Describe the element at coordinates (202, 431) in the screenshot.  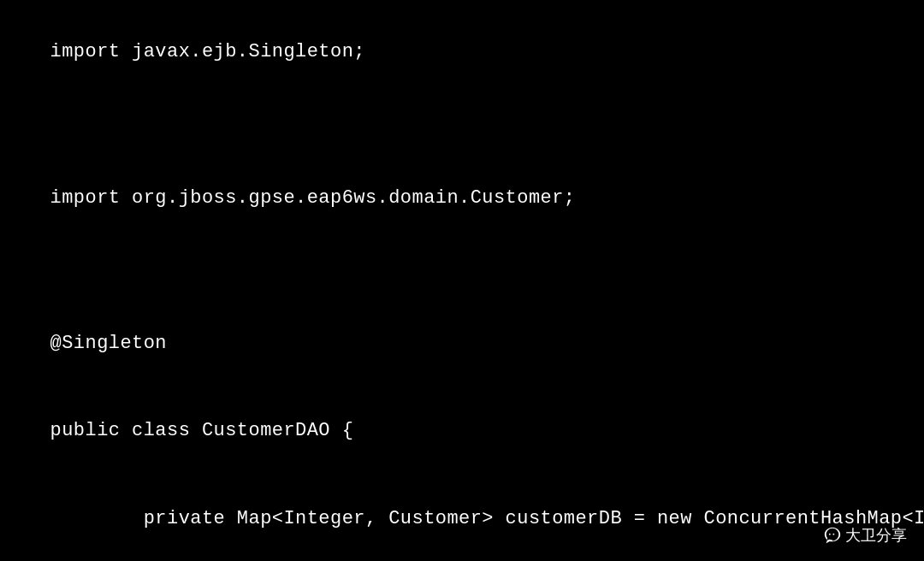
I see `code-line-6: public class CustomerDAO {` at that location.